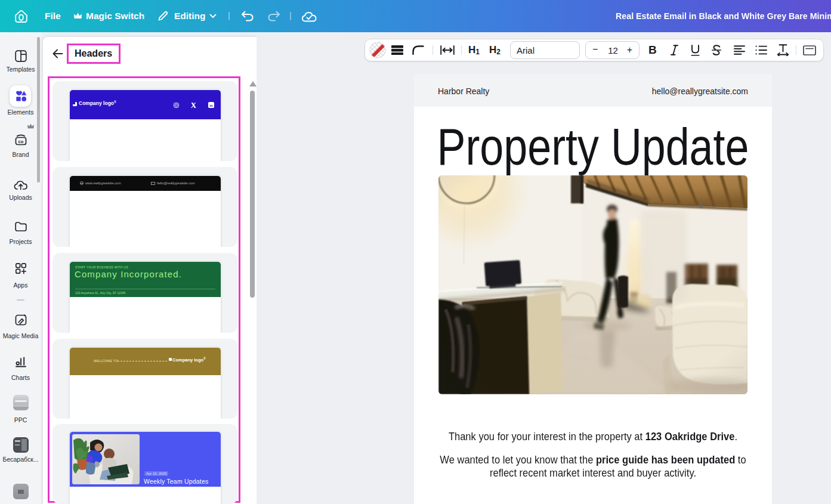  Describe the element at coordinates (211, 106) in the screenshot. I see `svg-text: in` at that location.